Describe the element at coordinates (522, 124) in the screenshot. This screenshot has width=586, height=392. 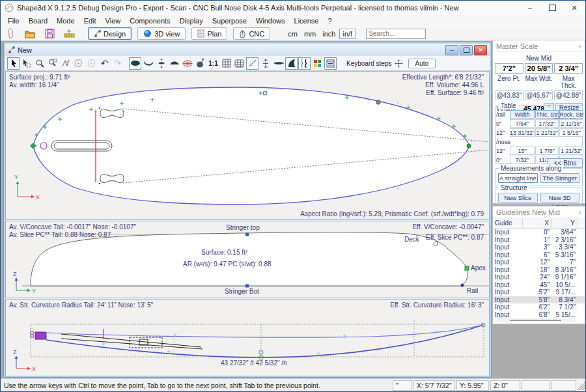
I see `width-cell: 7/64"` at that location.